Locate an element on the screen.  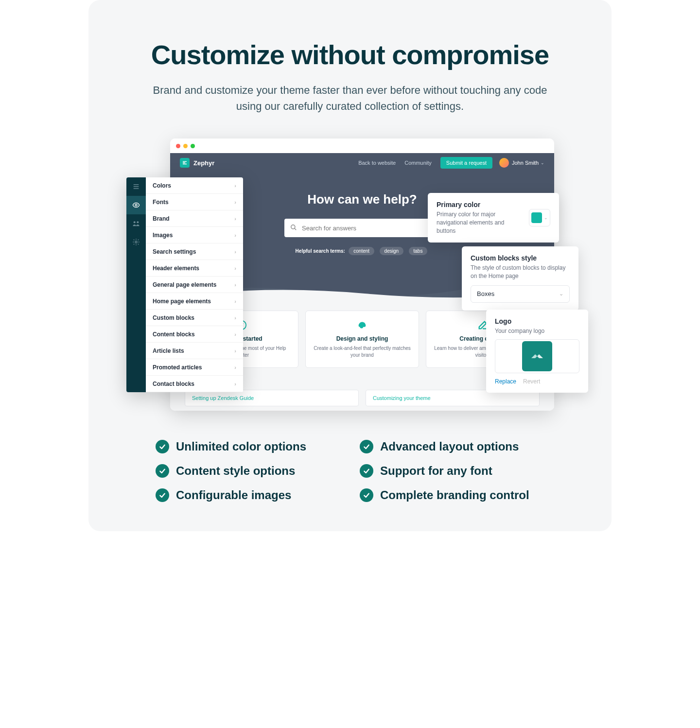
rail-settings-icon is located at coordinates (136, 242).